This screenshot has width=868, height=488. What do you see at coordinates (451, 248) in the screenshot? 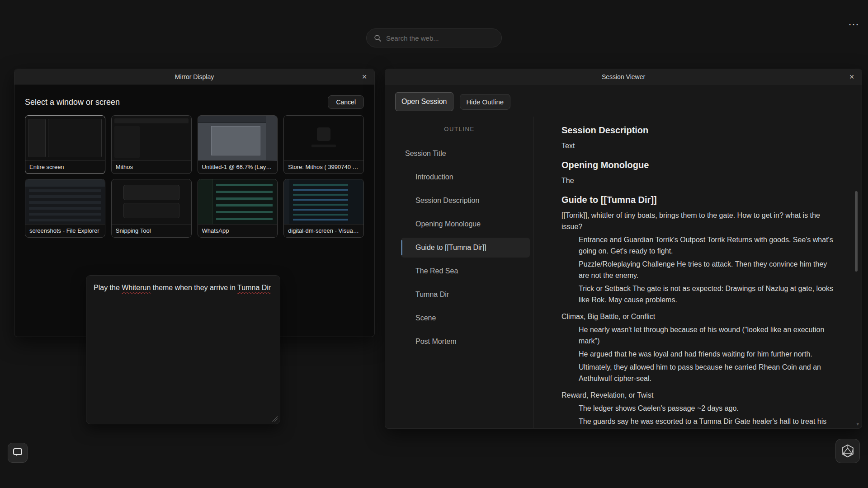
I see `outline-item-label: Guide to [[Tumna Dir]]` at bounding box center [451, 248].